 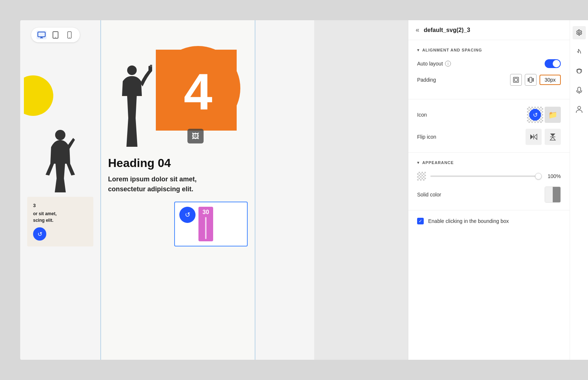 What do you see at coordinates (178, 184) in the screenshot?
I see `body-text: Lorem ipsum dolor sit amet, consectetur …` at bounding box center [178, 184].